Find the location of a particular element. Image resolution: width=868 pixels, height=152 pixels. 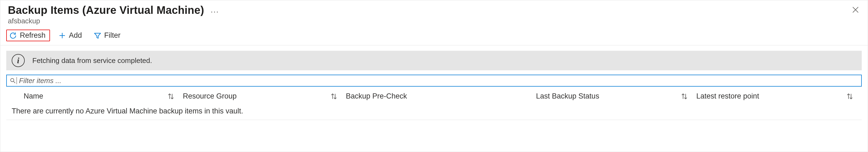

filter-input-box is located at coordinates (434, 81).